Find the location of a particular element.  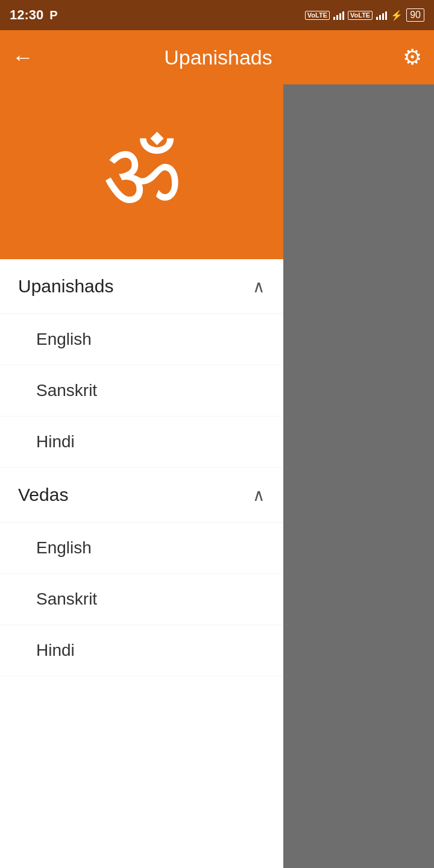

section-upanishads-header: Upanishads ∧ is located at coordinates (142, 287).